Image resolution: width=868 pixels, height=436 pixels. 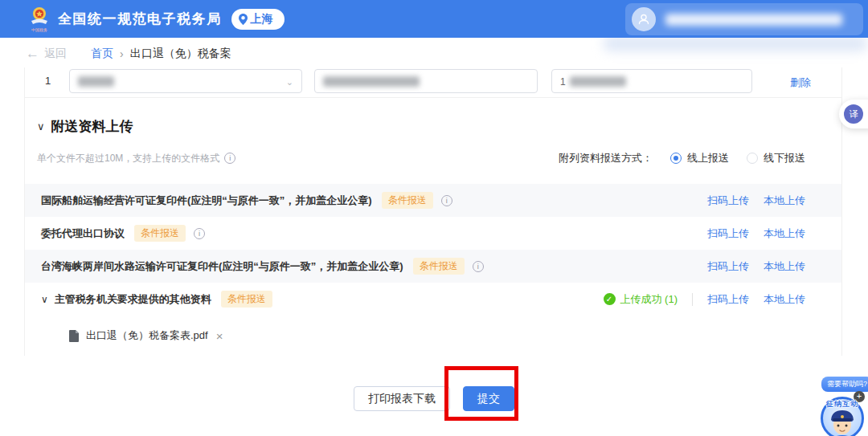 I want to click on logo-caption: 中国税务, so click(x=39, y=30).